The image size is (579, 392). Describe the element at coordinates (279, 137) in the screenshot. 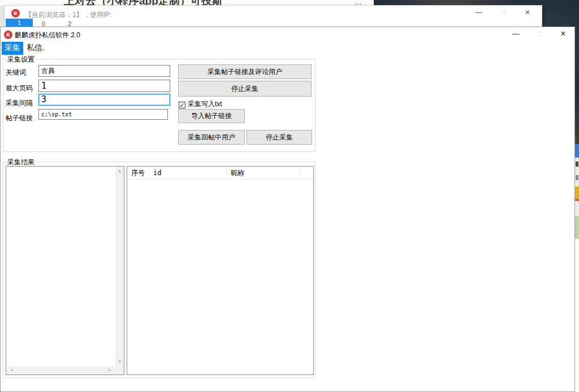

I see `stop-collect-button-2: 停止采集` at that location.